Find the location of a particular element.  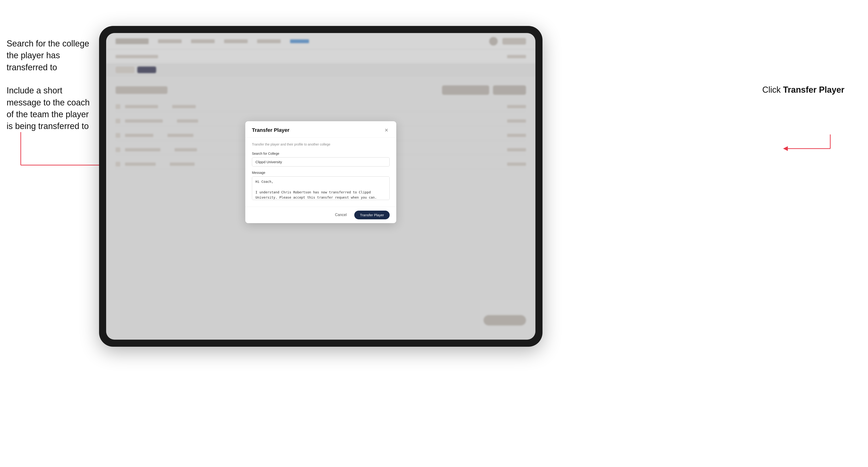

dialog-title: Transfer Player is located at coordinates (271, 130).